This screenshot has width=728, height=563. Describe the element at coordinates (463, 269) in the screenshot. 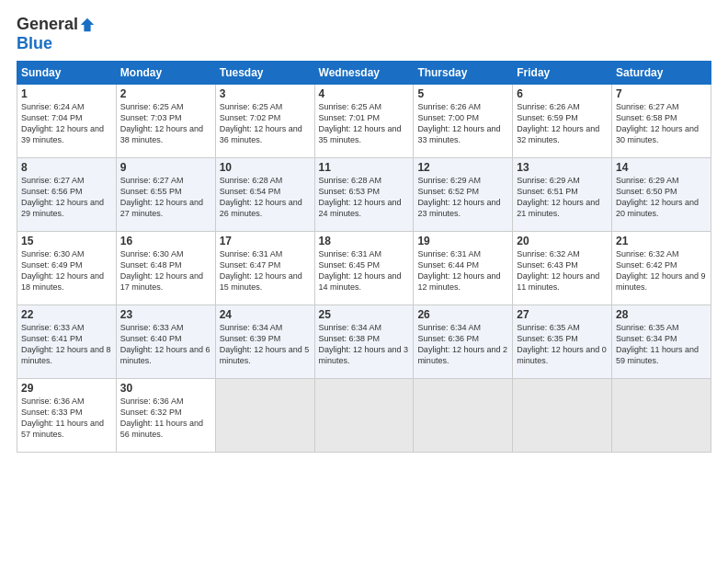

I see `calendar-cell: 19Sunrise: 6:31 AMSunset: 6:44 PMDayligh…` at that location.